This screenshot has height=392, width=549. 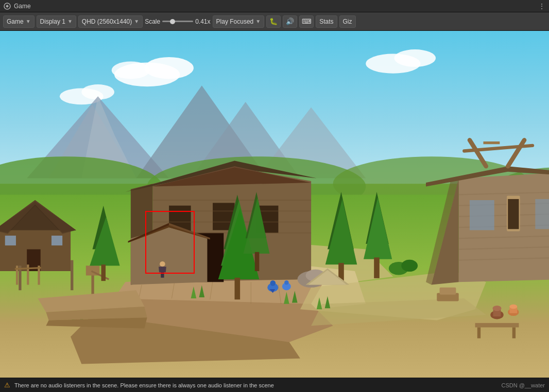 I want to click on tab-title: Game, so click(x=23, y=6).